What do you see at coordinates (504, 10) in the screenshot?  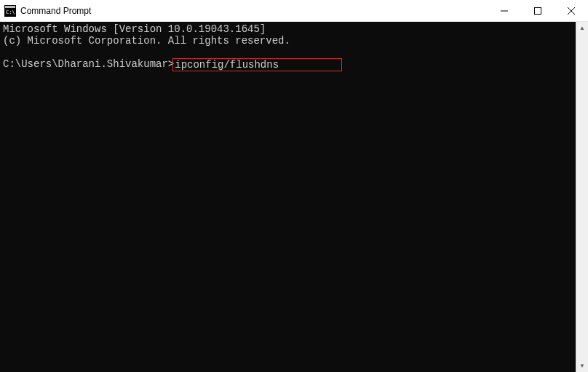 I see `minimize-button` at bounding box center [504, 10].